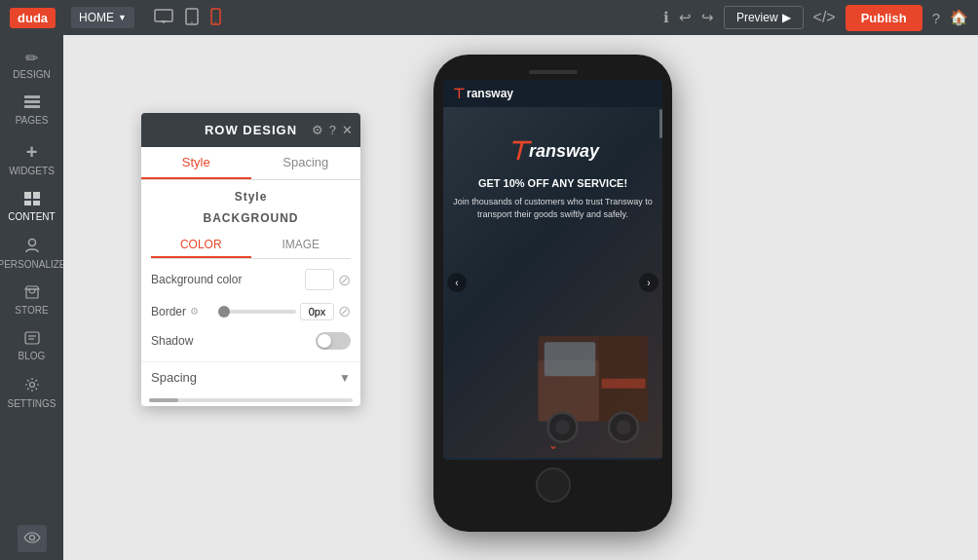  Describe the element at coordinates (32, 104) in the screenshot. I see `pages-icon` at that location.